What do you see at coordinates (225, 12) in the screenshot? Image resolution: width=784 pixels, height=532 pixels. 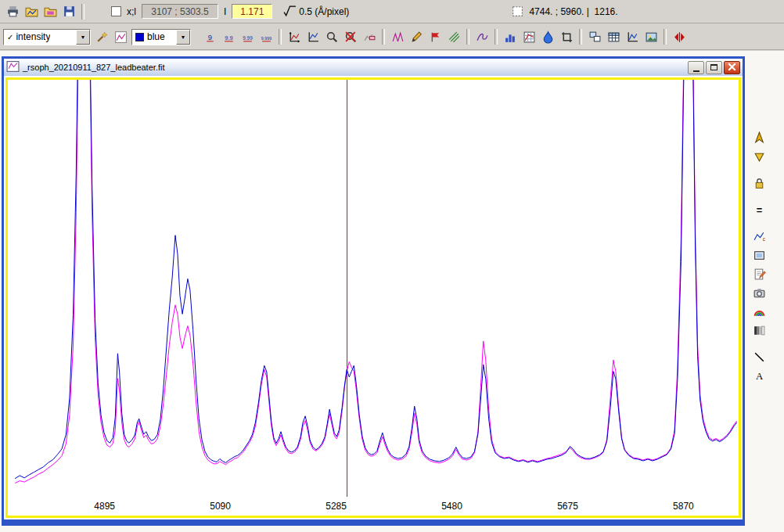 I see `intensity-label: I` at bounding box center [225, 12].